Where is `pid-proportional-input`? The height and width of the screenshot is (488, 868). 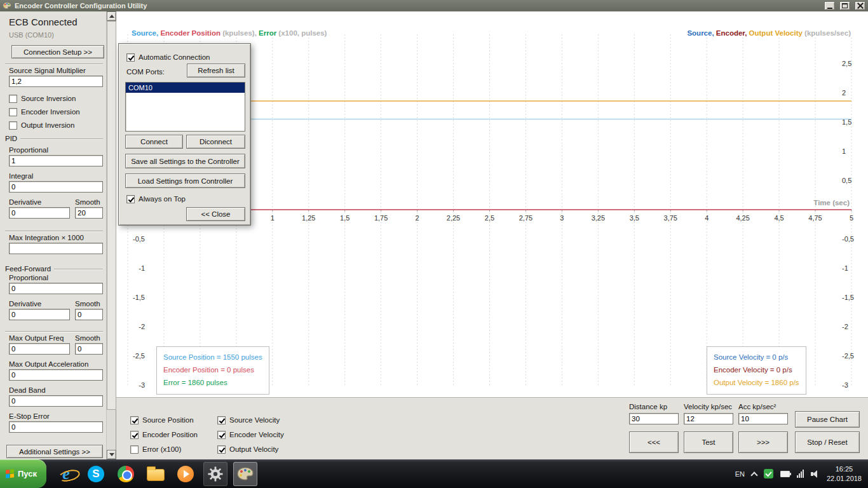 pid-proportional-input is located at coordinates (56, 161).